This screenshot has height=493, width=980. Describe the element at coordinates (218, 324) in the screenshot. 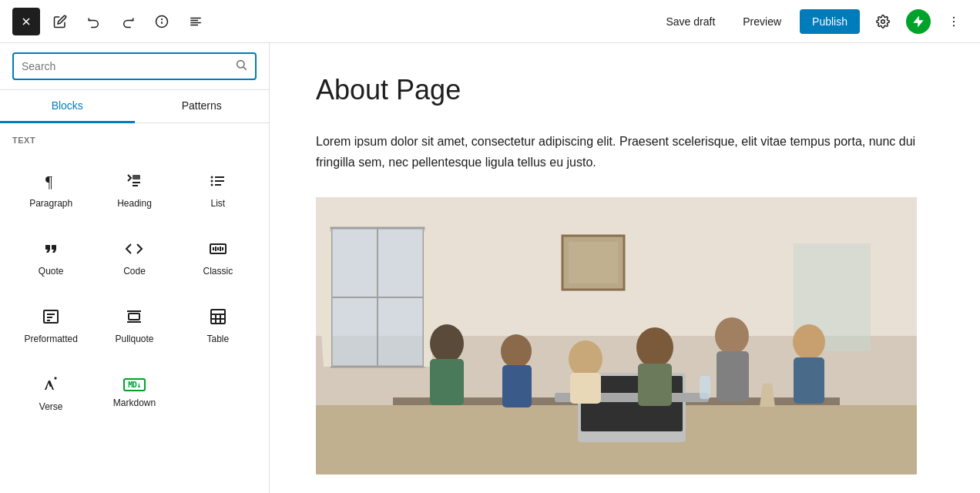

I see `block-item-table: Table` at that location.